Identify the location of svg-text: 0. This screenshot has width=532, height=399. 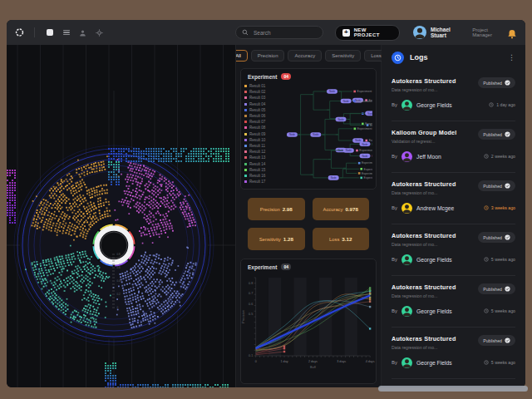
(256, 362).